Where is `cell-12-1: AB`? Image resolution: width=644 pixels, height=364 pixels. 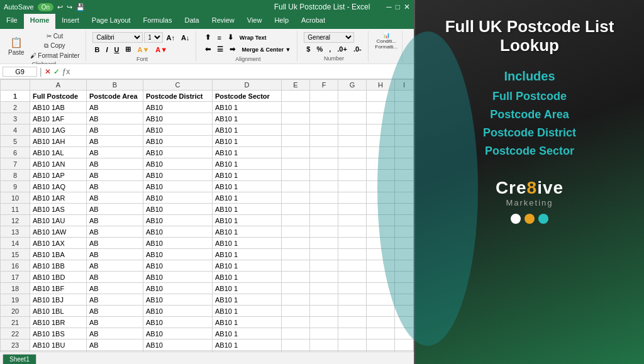
cell-12-1: AB is located at coordinates (115, 221).